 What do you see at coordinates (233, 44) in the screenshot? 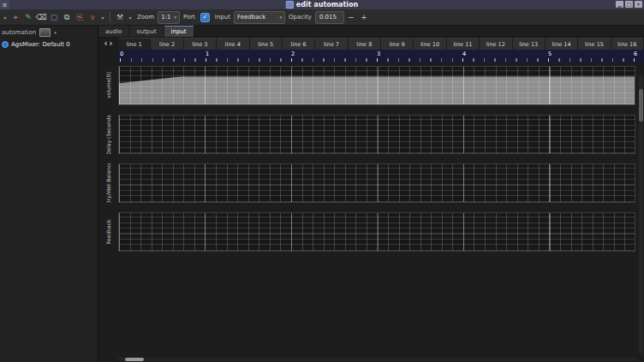
I see `line-tab-4: line 4` at bounding box center [233, 44].